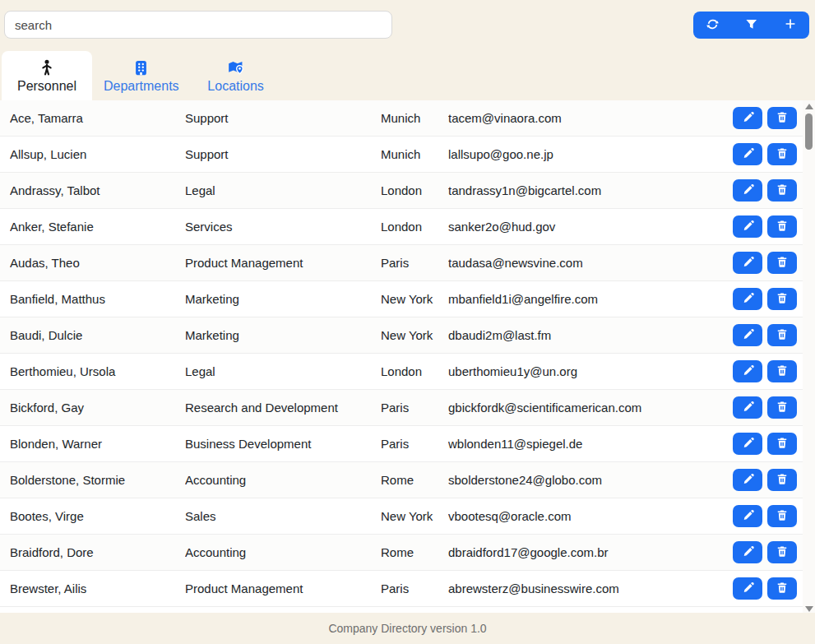 The width and height of the screenshot is (815, 644). I want to click on filter-button, so click(752, 25).